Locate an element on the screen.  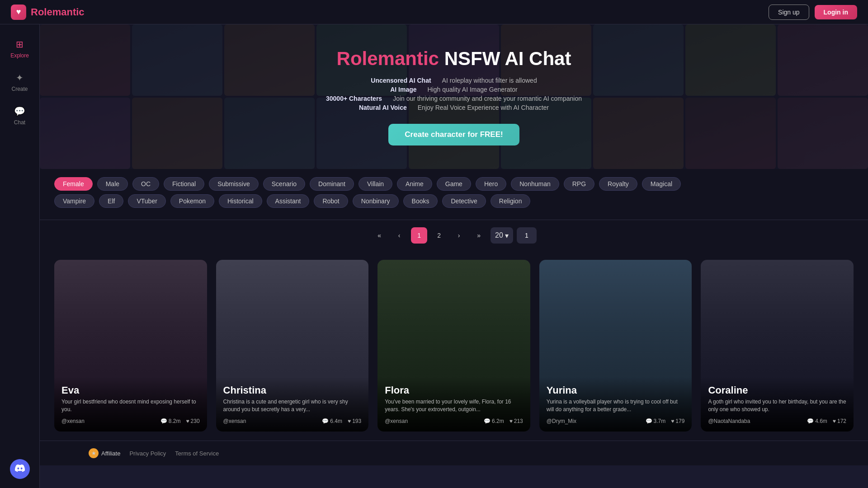
explore-icon: ⊞ is located at coordinates (20, 44).